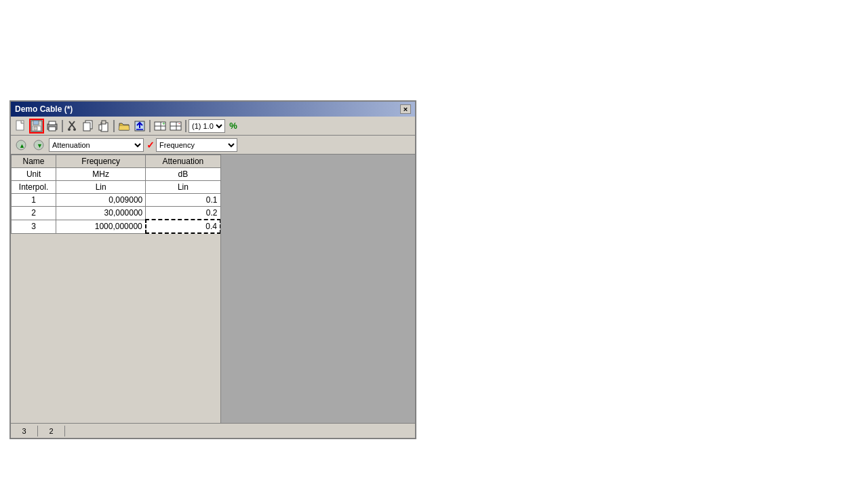 The height and width of the screenshot is (488, 868). Describe the element at coordinates (101, 214) in the screenshot. I see `row-frequency: 30,000000` at that location.